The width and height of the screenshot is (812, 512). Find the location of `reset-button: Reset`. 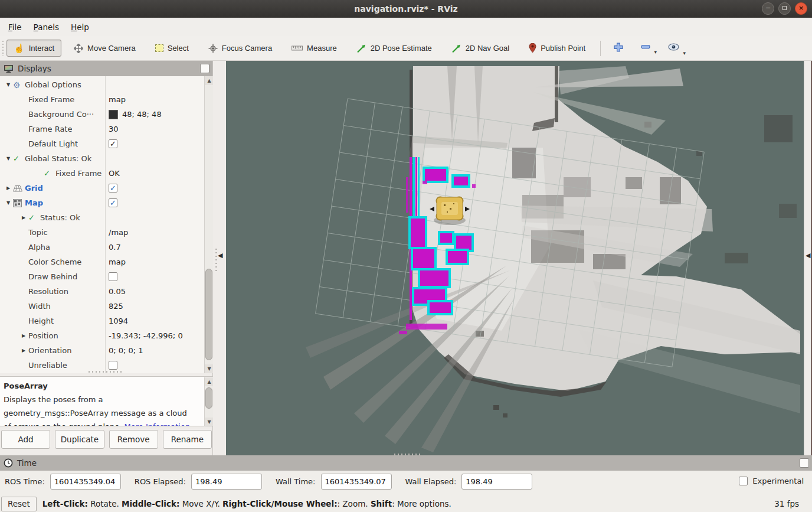

reset-button: Reset is located at coordinates (19, 504).